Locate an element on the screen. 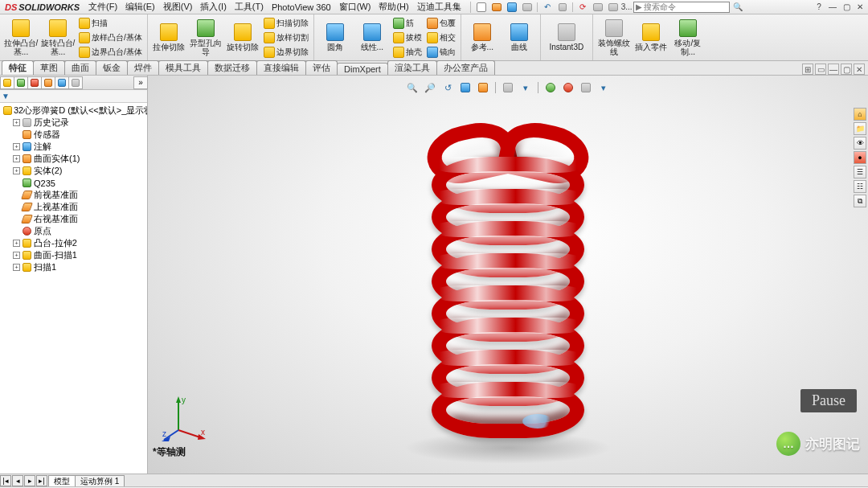 Image resolution: width=868 pixels, height=488 pixels. tree-item-10: +凸台-拉伸2 is located at coordinates (74, 243).